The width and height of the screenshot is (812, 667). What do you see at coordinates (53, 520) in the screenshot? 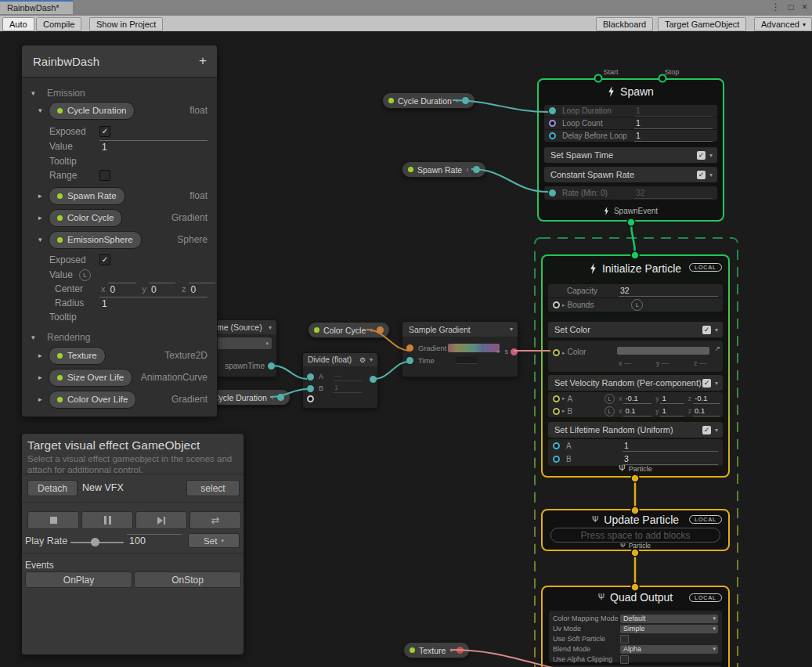
I see `stop-button` at bounding box center [53, 520].